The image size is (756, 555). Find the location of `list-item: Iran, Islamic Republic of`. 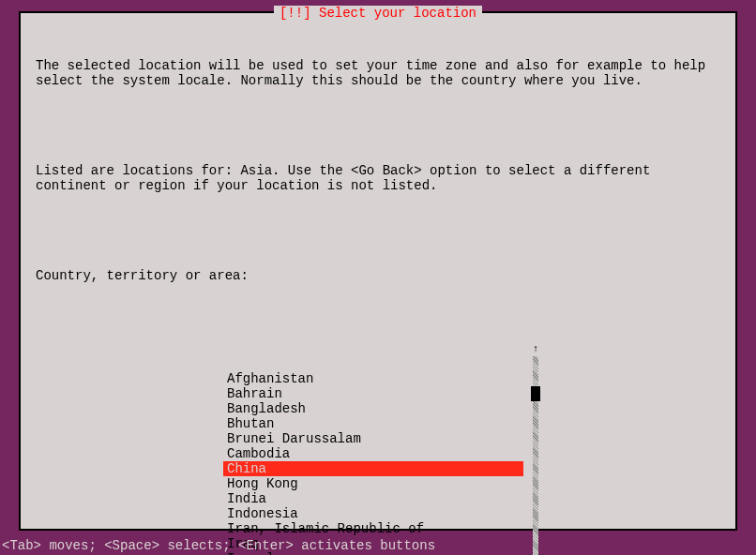

list-item: Iran, Islamic Republic of is located at coordinates (373, 529).